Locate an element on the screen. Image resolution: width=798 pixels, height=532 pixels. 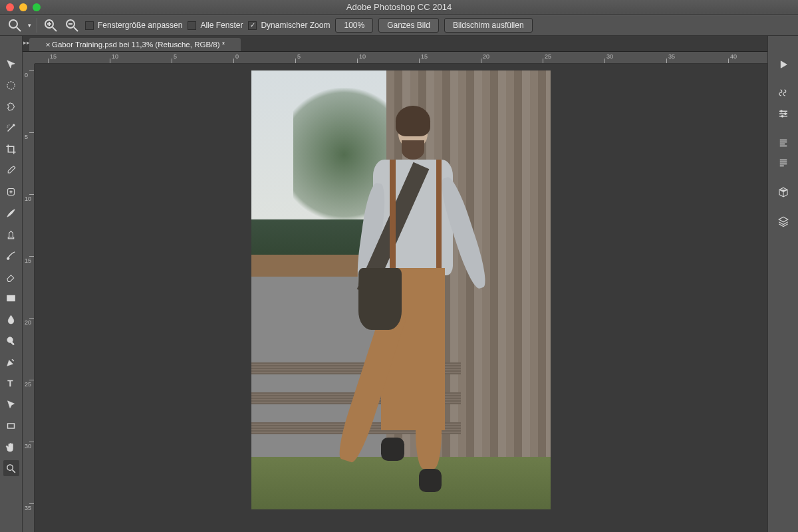
tool-healing-brush is located at coordinates (11, 192).